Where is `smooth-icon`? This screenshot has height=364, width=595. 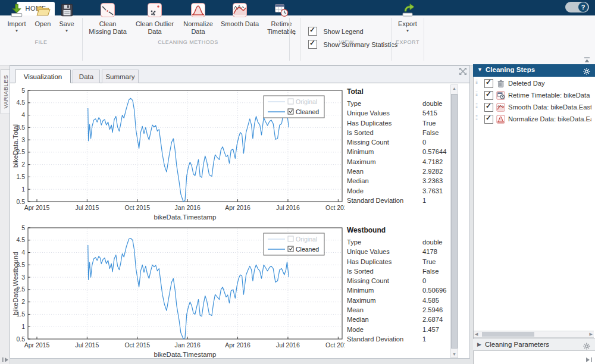
smooth-icon is located at coordinates (501, 107).